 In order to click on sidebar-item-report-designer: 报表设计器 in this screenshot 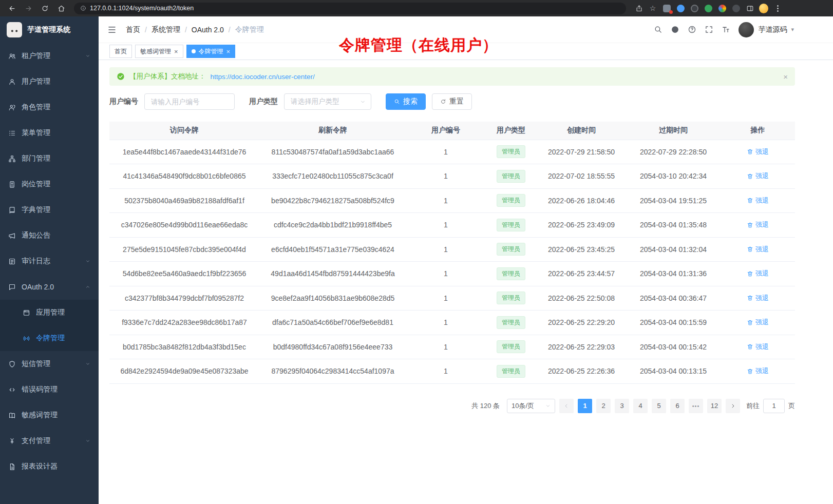, I will do `click(49, 467)`.